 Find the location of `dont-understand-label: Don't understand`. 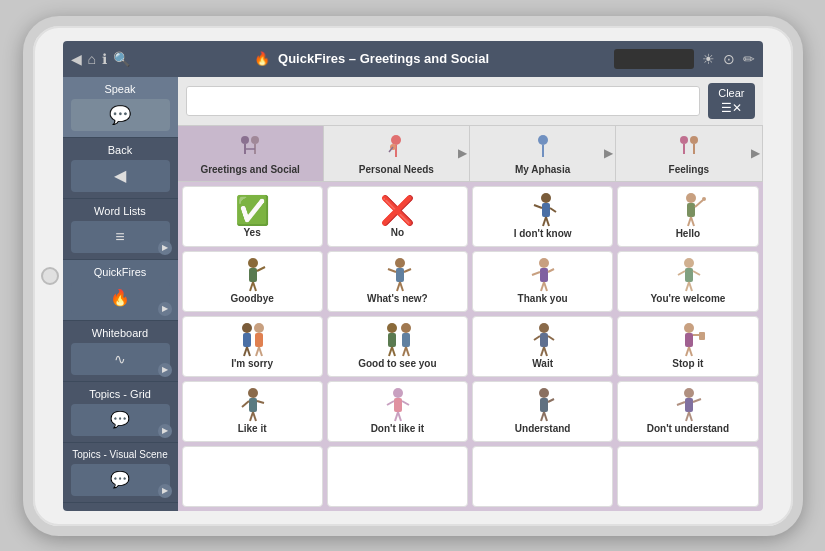

dont-understand-label: Don't understand is located at coordinates (688, 429).